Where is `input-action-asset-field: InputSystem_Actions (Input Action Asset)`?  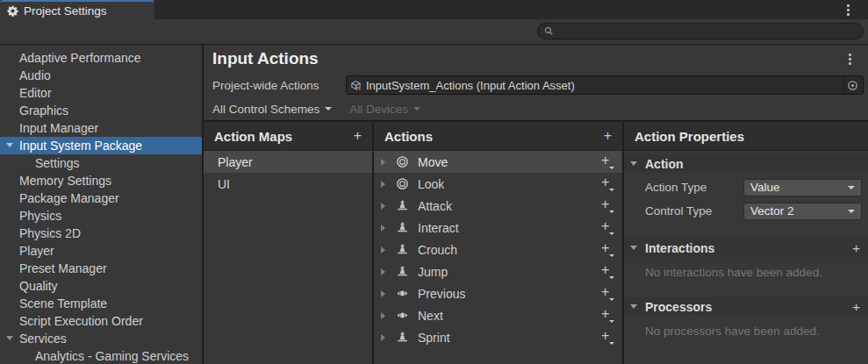
input-action-asset-field: InputSystem_Actions (Input Action Asset) is located at coordinates (605, 85).